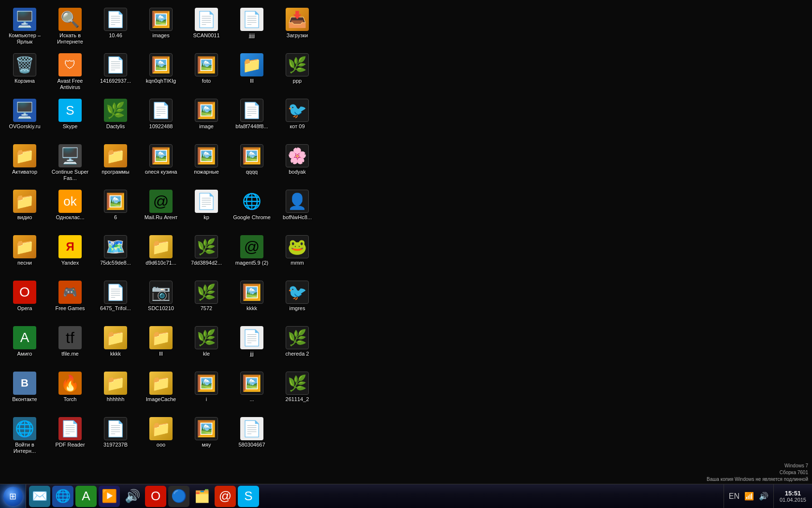  I want to click on desktop-icon-kle: 🌿kle, so click(206, 345).